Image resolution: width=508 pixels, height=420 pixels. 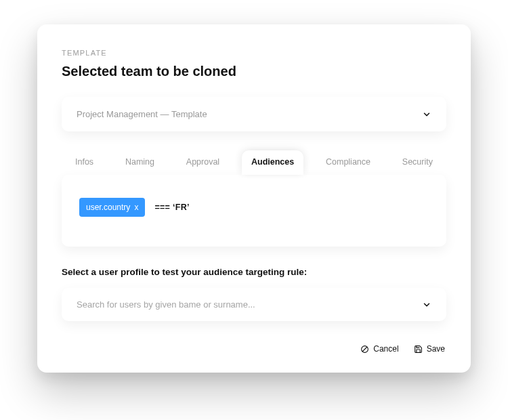 I want to click on team-select-value: Project Management — Template, so click(x=142, y=114).